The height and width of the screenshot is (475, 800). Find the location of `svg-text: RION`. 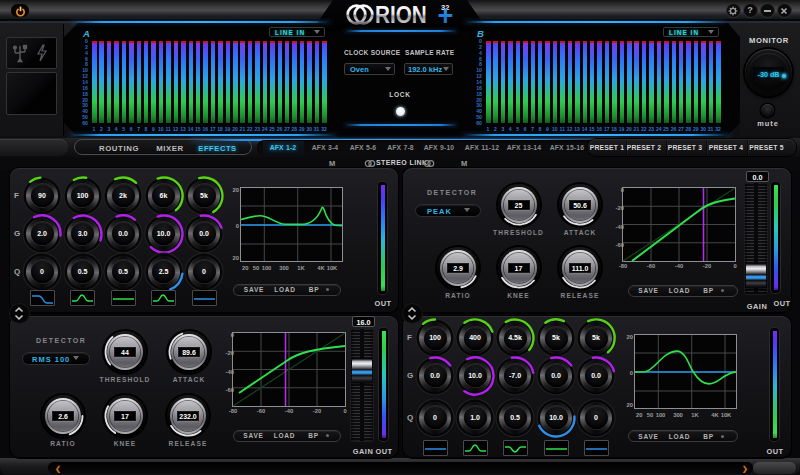

svg-text: RION is located at coordinates (401, 15).